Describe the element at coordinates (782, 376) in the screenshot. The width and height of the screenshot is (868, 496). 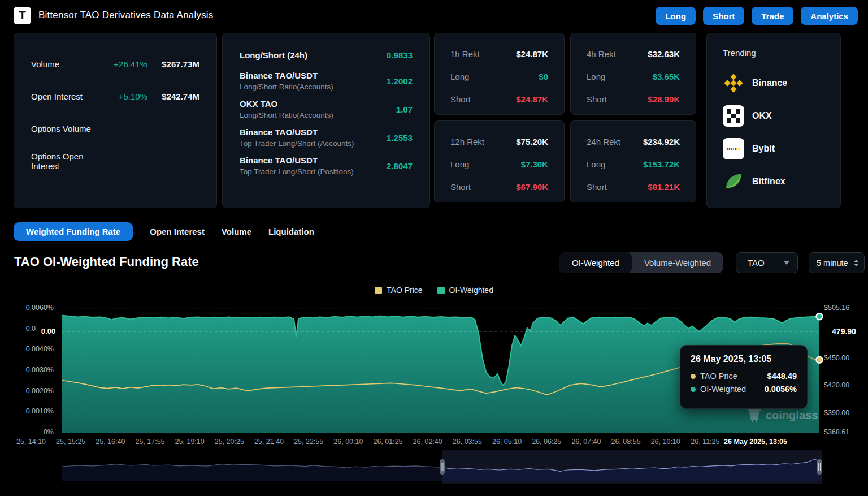
I see `tooltip-series-value: $448.49` at that location.